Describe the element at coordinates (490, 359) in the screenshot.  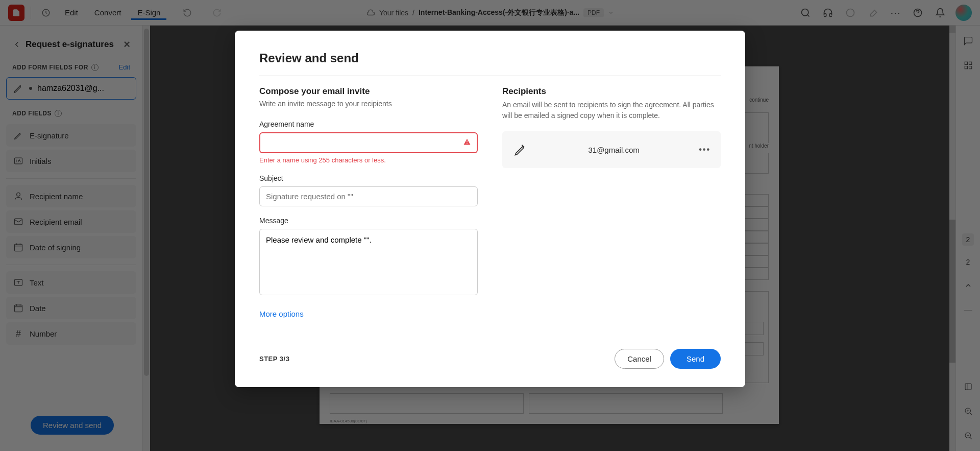
I see `modal-footer: STEP 3/3 Cancel Send` at that location.